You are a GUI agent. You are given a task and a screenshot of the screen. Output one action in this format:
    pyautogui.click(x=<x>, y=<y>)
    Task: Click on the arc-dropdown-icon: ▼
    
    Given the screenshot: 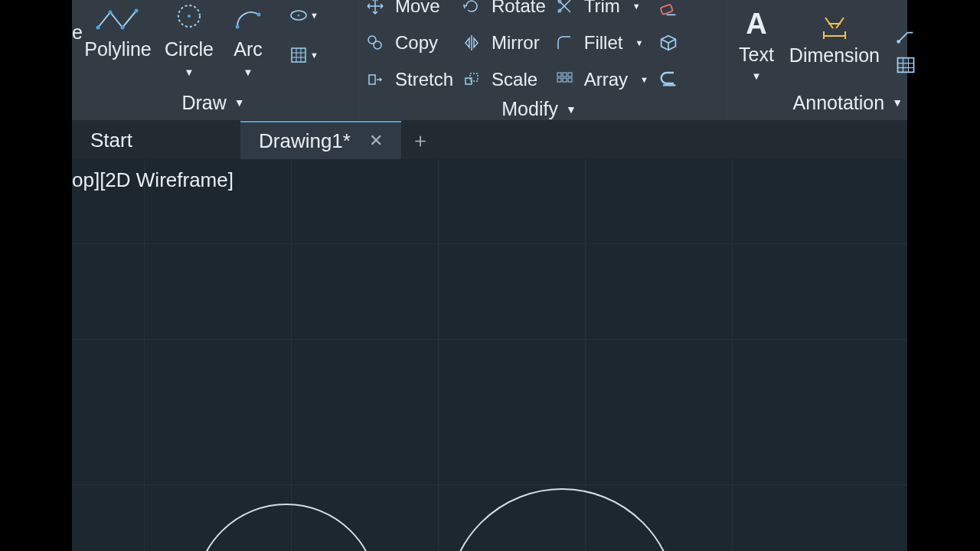 What is the action you would take?
    pyautogui.click(x=248, y=72)
    